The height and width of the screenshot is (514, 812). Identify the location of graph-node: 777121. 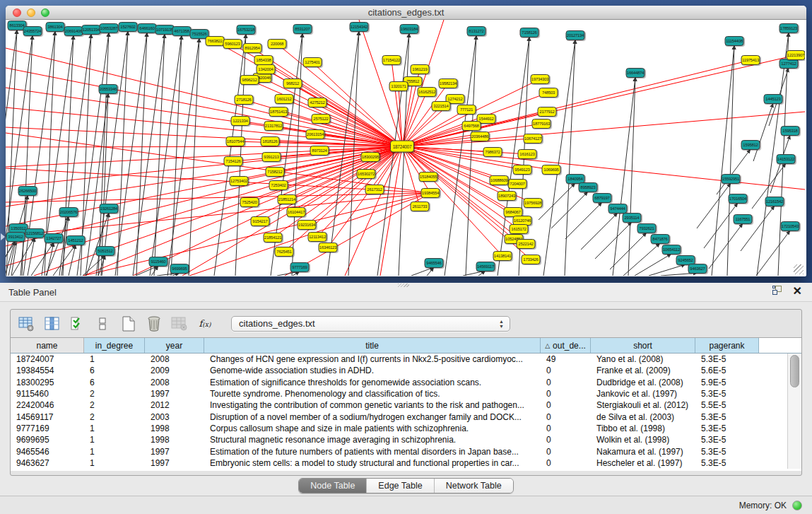
(466, 110).